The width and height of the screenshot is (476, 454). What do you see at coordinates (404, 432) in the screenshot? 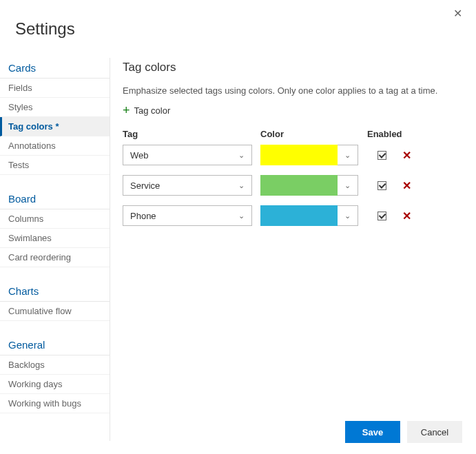
I see `footer: Save Cancel` at bounding box center [404, 432].